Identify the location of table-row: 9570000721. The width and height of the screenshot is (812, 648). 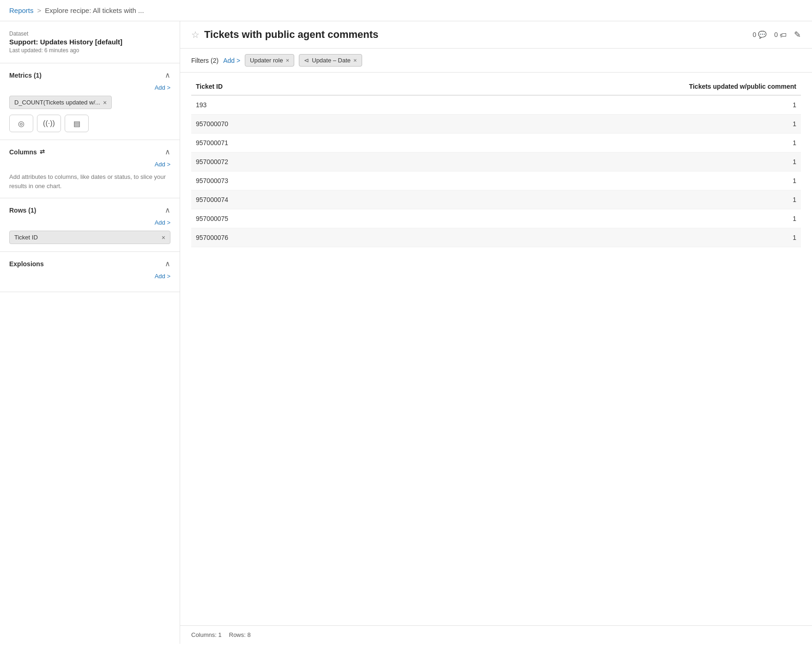
(496, 162).